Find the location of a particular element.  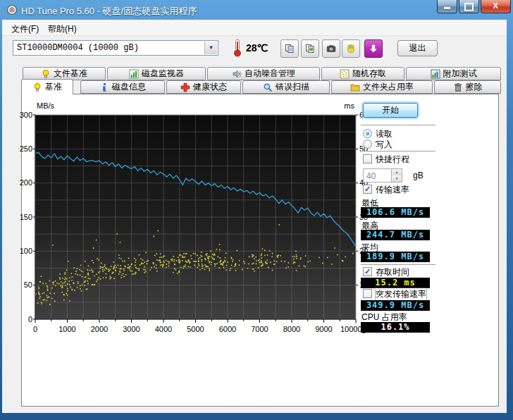

window-title: HD Tune Pro 5.60 - 硬盘/固态硬盘实用程序 is located at coordinates (109, 11).